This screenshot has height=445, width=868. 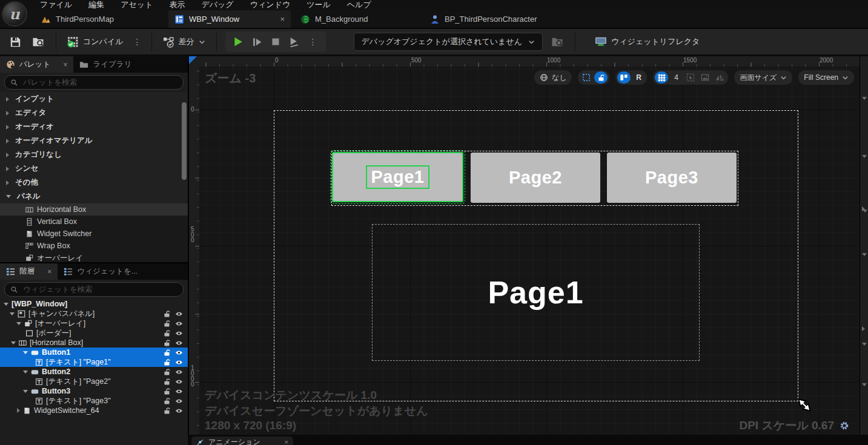 What do you see at coordinates (720, 77) in the screenshot?
I see `flip-preview-toggle` at bounding box center [720, 77].